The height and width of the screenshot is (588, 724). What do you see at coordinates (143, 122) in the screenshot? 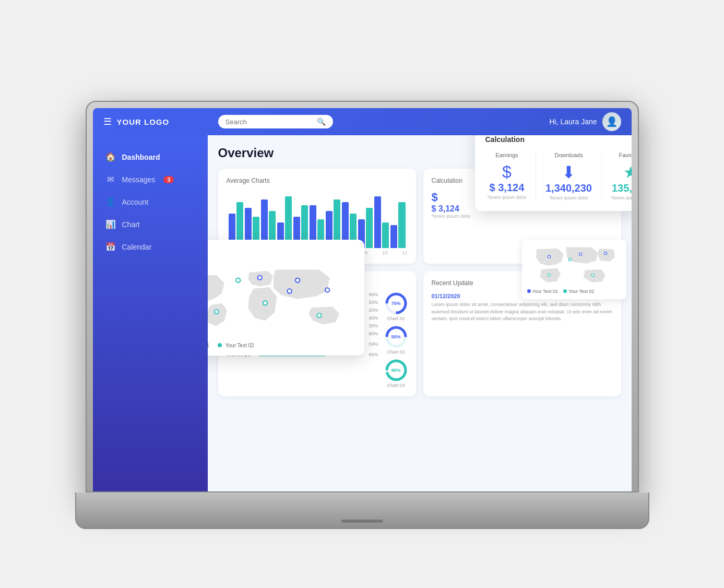
I see `logo-text: YOUR LOGO` at bounding box center [143, 122].